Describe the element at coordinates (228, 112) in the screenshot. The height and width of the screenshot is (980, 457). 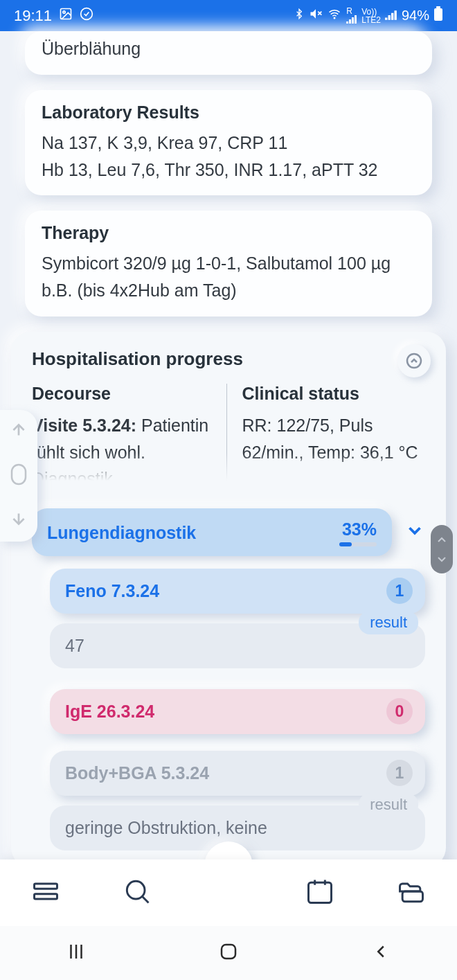
I see `card-title: Laboratory Results` at that location.